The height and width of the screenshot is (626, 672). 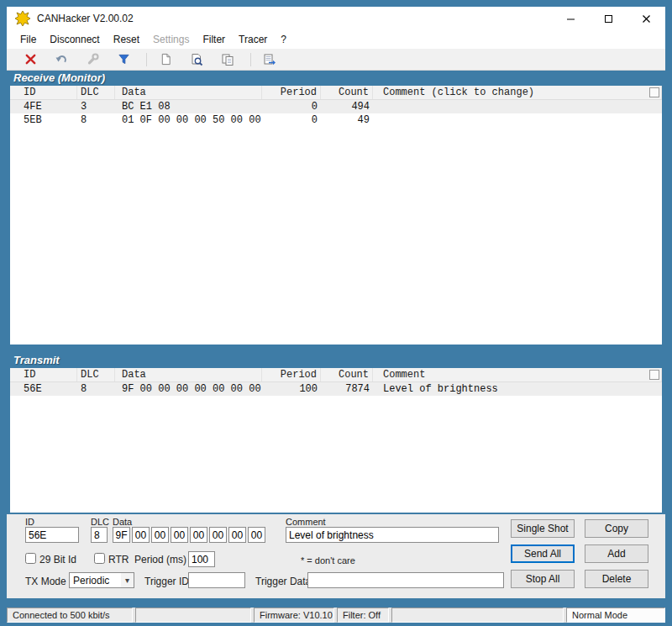 I want to click on comment-input, so click(x=392, y=534).